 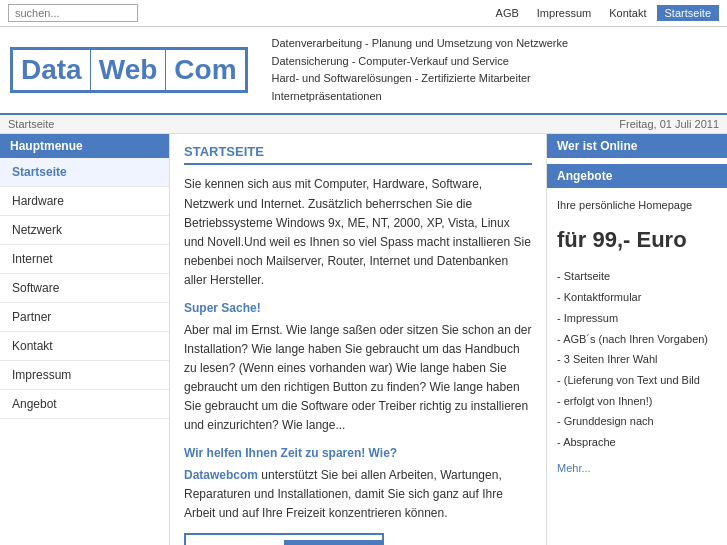 What do you see at coordinates (637, 336) in the screenshot?
I see `right-content: Ihre persönliche Homepage für 99,- Euro …` at bounding box center [637, 336].